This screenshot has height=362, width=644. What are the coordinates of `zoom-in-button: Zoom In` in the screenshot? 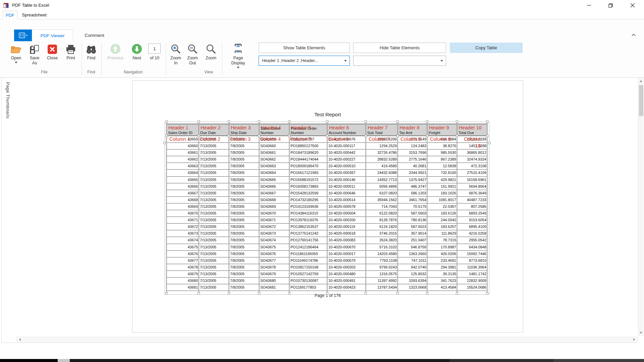 It's located at (176, 59).